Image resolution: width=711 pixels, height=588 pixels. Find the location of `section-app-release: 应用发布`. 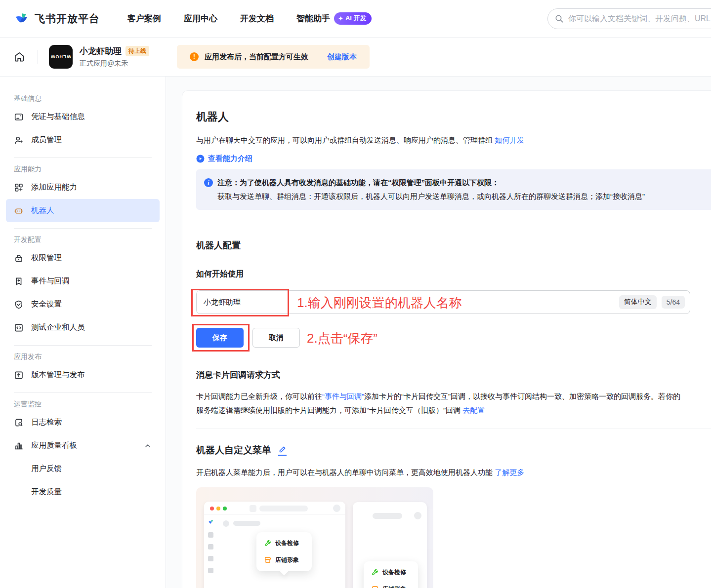

section-app-release: 应用发布 is located at coordinates (83, 357).